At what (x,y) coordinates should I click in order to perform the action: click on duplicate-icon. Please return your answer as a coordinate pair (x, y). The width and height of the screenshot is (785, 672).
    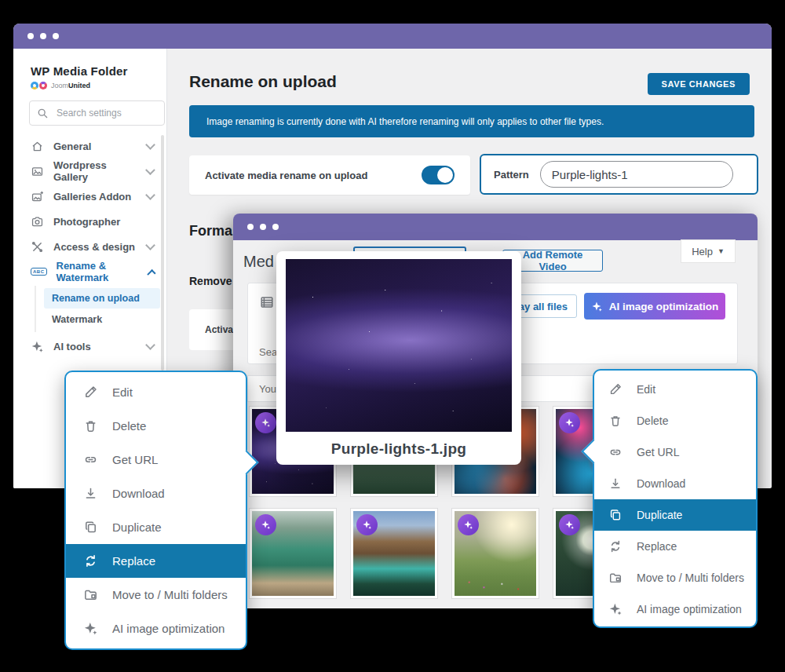
    Looking at the image, I should click on (615, 515).